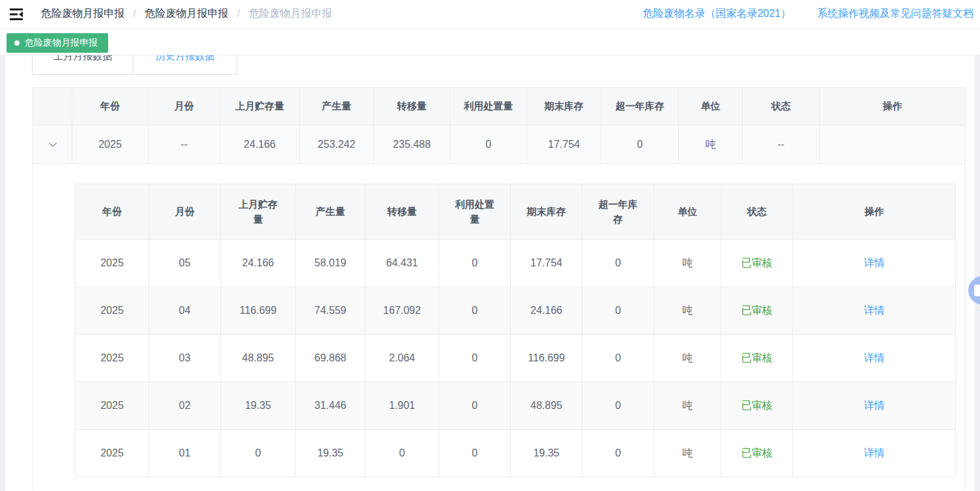 The image size is (980, 491). Describe the element at coordinates (258, 406) in the screenshot. I see `cell-prev-storage: 19.35` at that location.